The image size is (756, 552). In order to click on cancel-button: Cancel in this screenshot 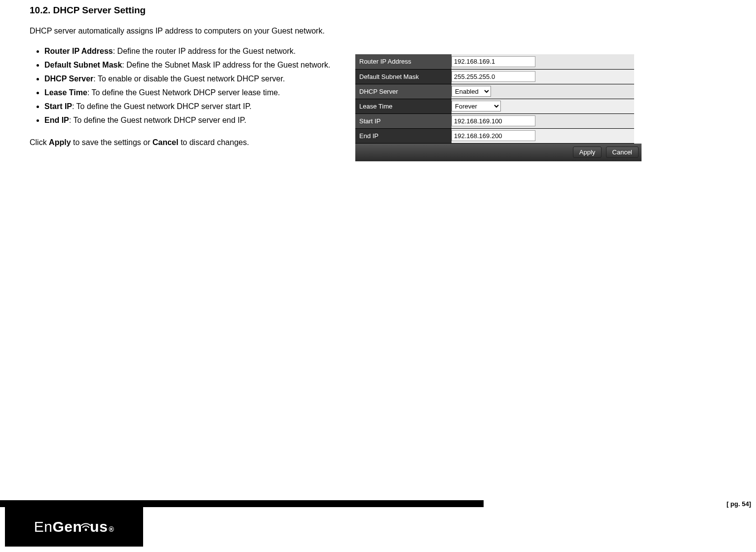, I will do `click(622, 152)`.